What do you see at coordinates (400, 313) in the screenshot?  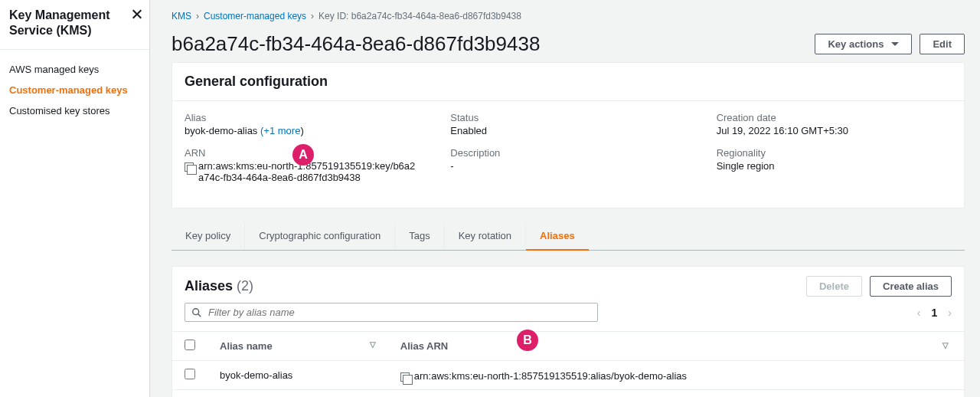 I see `filter-input` at bounding box center [400, 313].